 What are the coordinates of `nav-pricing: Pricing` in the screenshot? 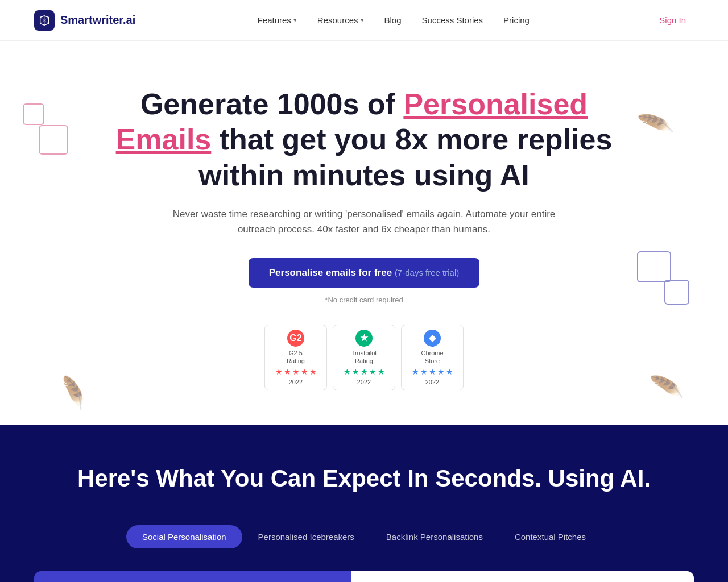 It's located at (516, 20).